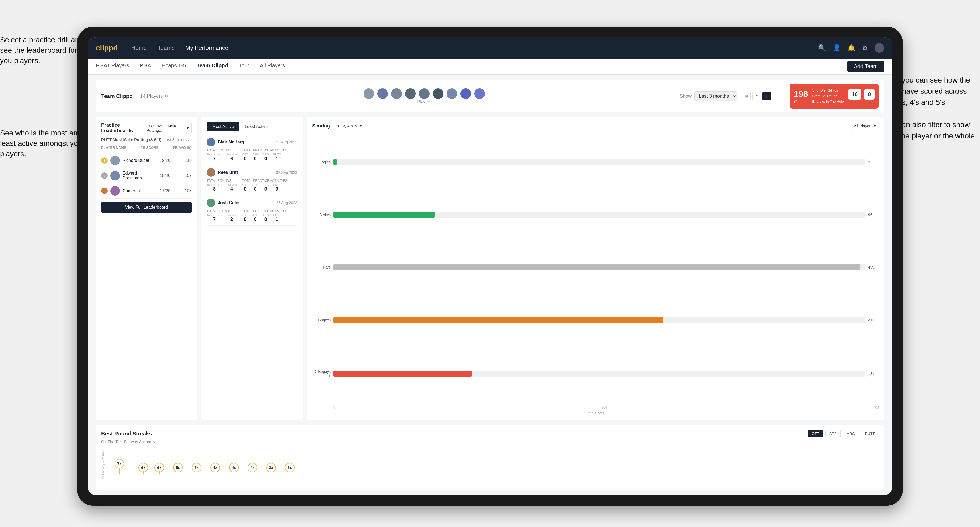 The width and height of the screenshot is (980, 527). Describe the element at coordinates (272, 66) in the screenshot. I see `tab-all-players: All Players` at that location.